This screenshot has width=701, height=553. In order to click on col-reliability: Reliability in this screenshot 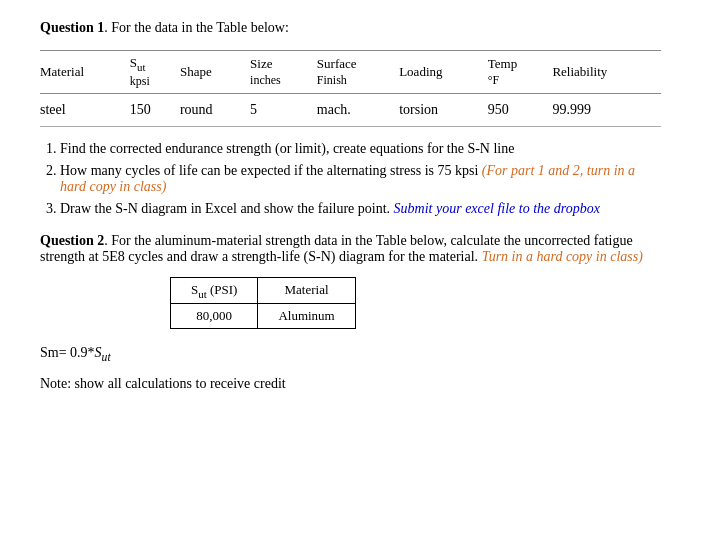, I will do `click(606, 72)`.